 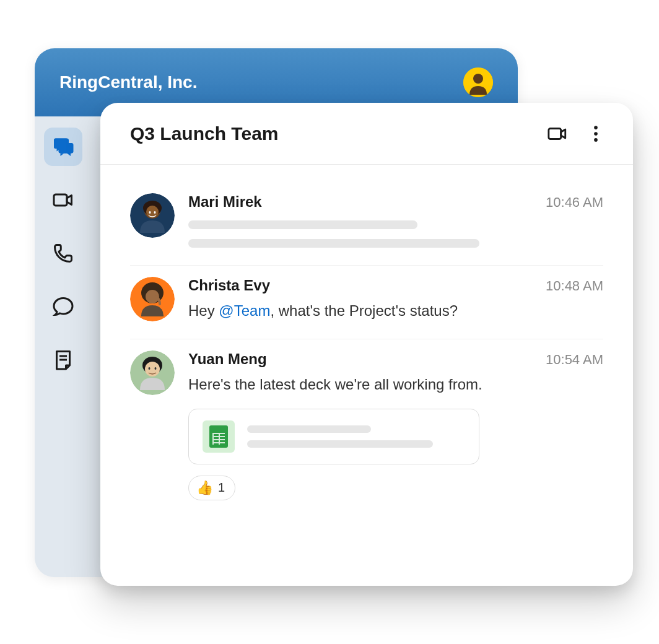 What do you see at coordinates (63, 360) in the screenshot?
I see `sidebar-item-notes` at bounding box center [63, 360].